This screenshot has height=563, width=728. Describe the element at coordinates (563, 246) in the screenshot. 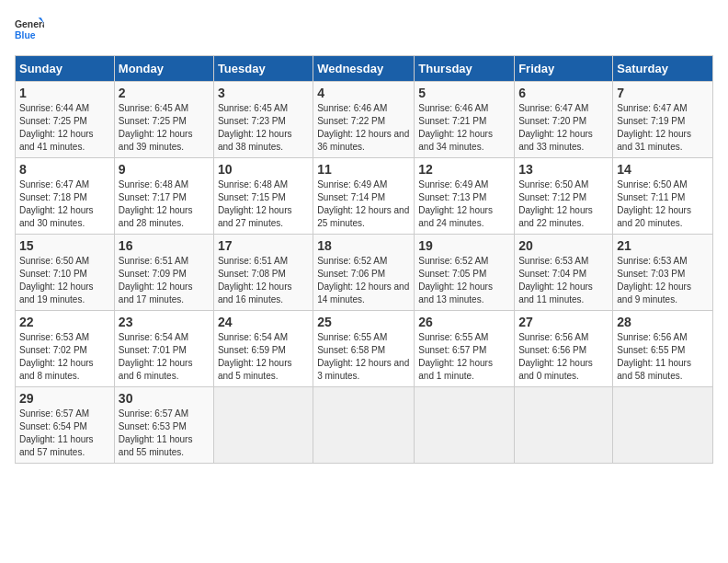

I see `day-number: 20` at that location.